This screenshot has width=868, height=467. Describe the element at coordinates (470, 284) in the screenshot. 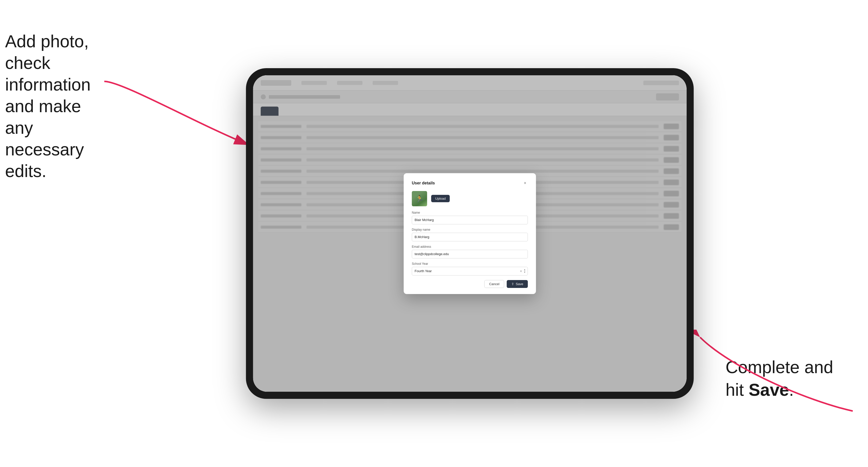

I see `modal-footer: Cancel ⇧ Save` at that location.